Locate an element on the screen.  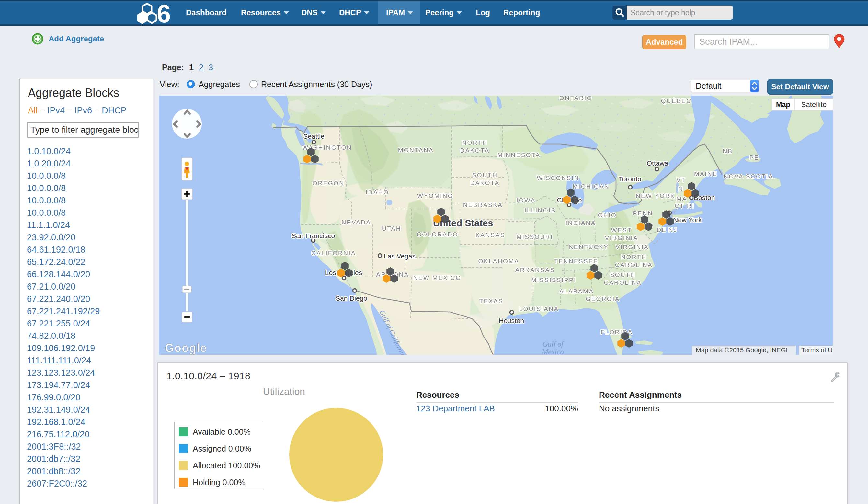
svg-text: TEXAS is located at coordinates (491, 301).